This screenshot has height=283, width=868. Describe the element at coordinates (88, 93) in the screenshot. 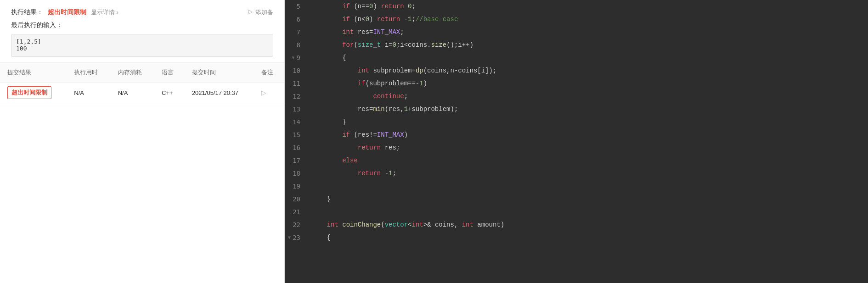

I see `cell-time: N/A` at that location.